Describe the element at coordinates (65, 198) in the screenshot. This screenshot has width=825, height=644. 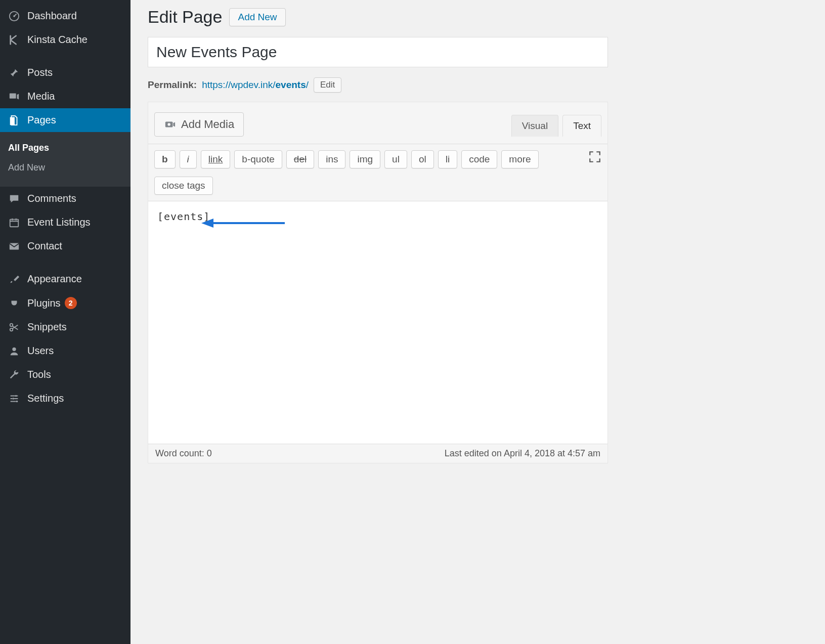
I see `sidebar-item-comments: Comments` at that location.